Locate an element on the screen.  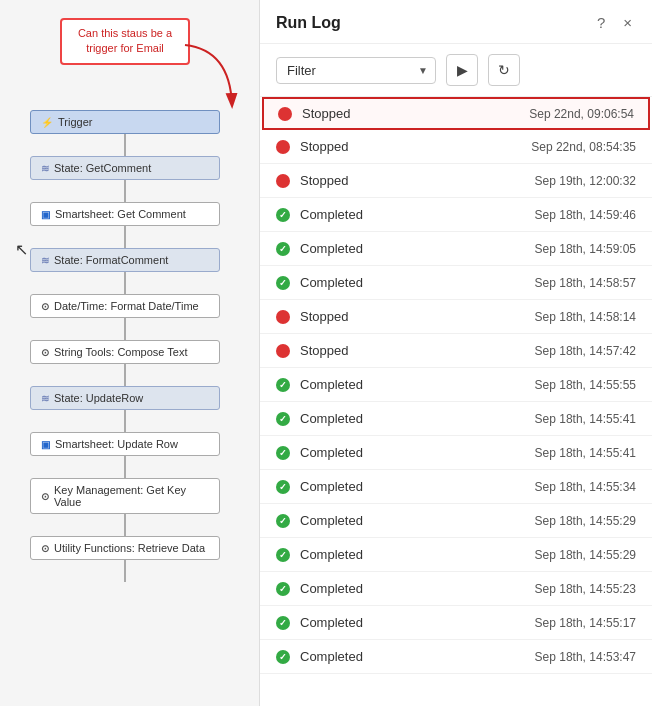
node-state-getcomment: ≋ State: GetComment is located at coordinates (125, 168).